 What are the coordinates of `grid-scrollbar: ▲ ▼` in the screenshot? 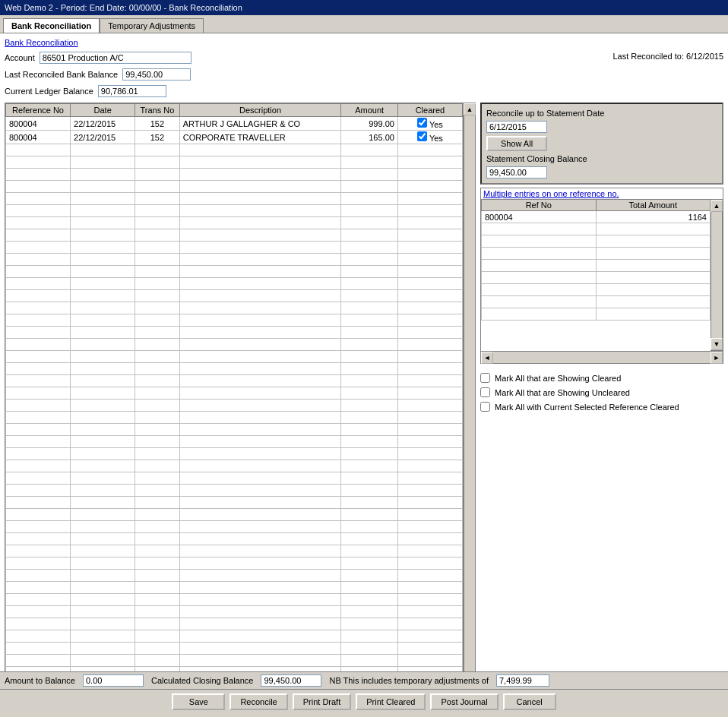 It's located at (470, 397).